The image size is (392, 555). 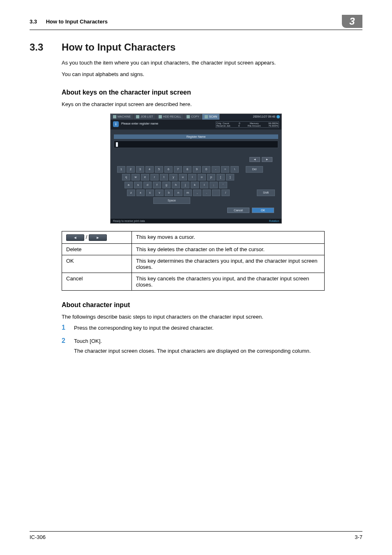 I want to click on tab-machine: MACHINE, so click(x=122, y=117).